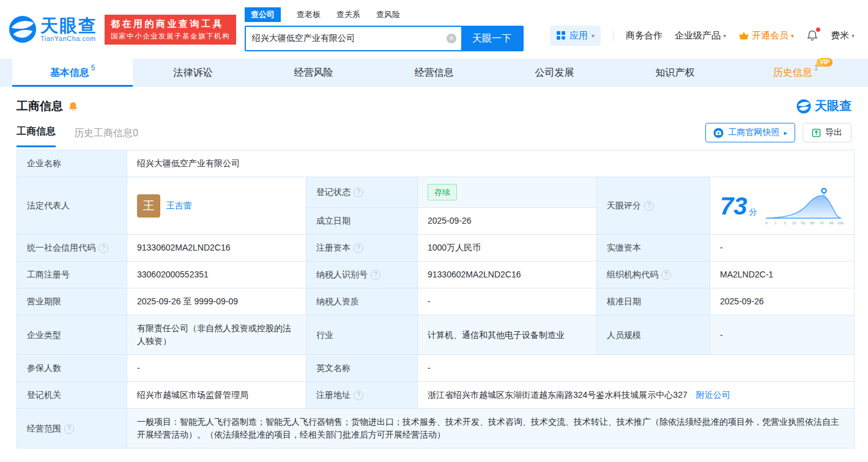 This screenshot has height=462, width=868. Describe the element at coordinates (179, 205) in the screenshot. I see `legal-rep-link: 王吉蕾` at that location.